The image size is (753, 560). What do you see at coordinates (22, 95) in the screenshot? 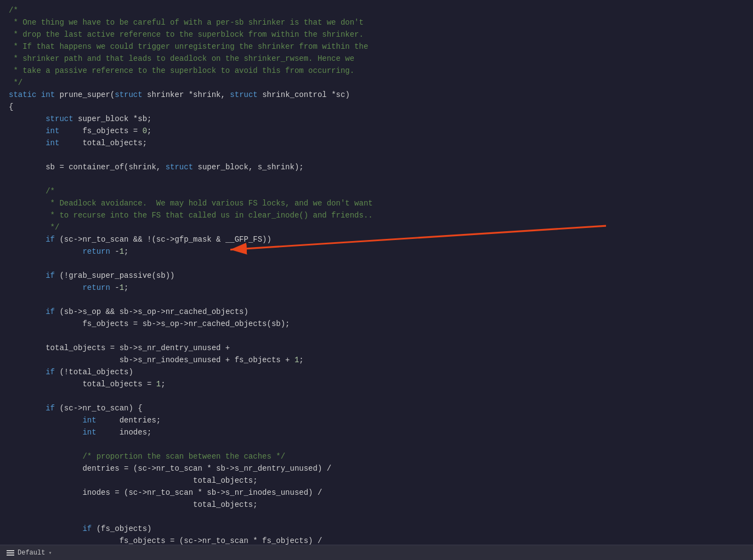
I see `code-token: static` at bounding box center [22, 95].